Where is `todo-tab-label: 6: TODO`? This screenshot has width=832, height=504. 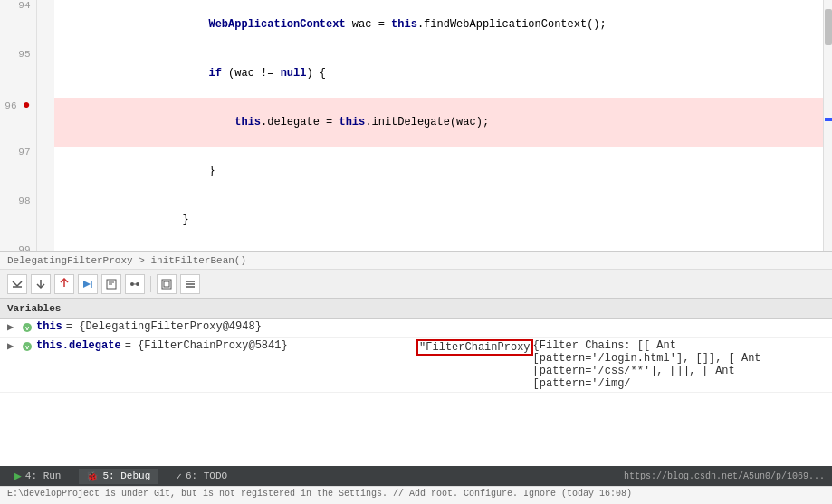
todo-tab-label: 6: TODO is located at coordinates (206, 476).